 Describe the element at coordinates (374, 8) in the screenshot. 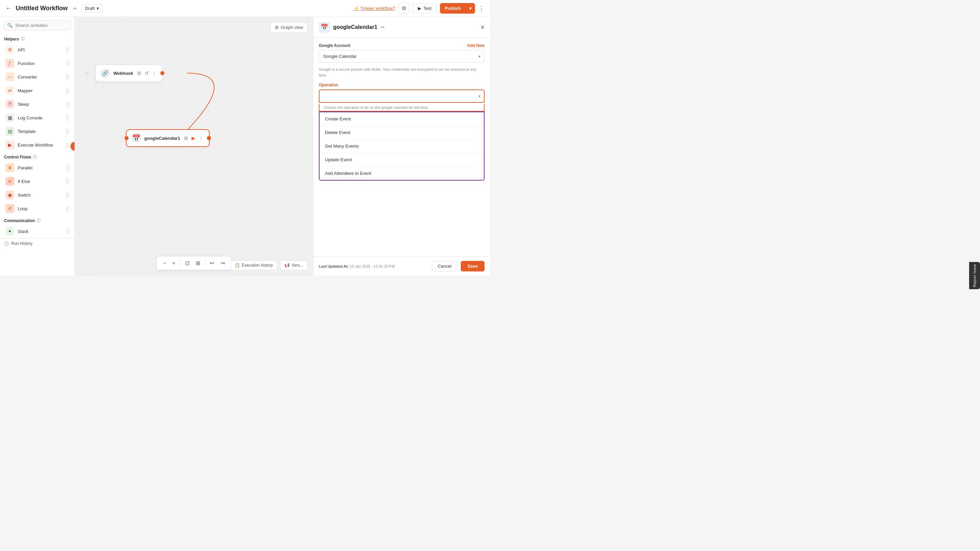

I see `trigger-workflow-link: ⚡ Trigger workflow?` at that location.